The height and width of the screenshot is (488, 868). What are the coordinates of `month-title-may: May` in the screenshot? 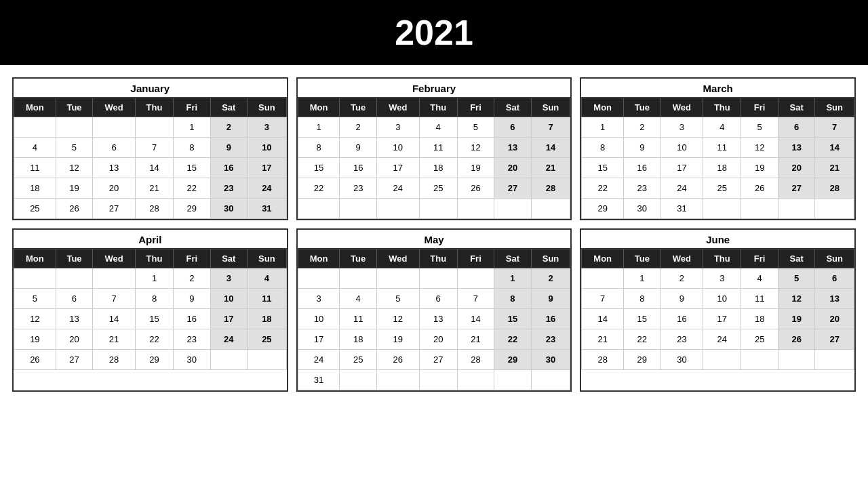 It's located at (434, 239).